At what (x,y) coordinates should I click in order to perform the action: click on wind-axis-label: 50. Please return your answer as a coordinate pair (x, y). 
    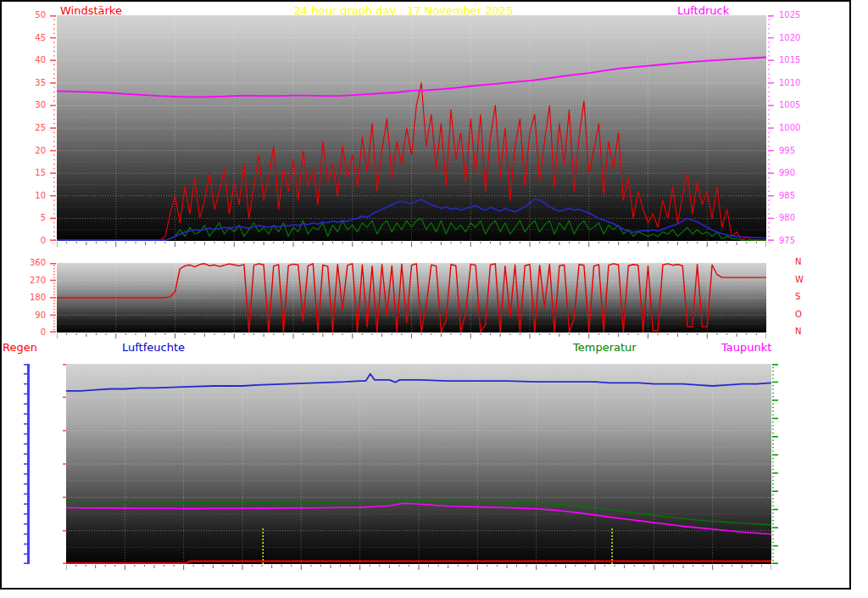
    Looking at the image, I should click on (29, 15).